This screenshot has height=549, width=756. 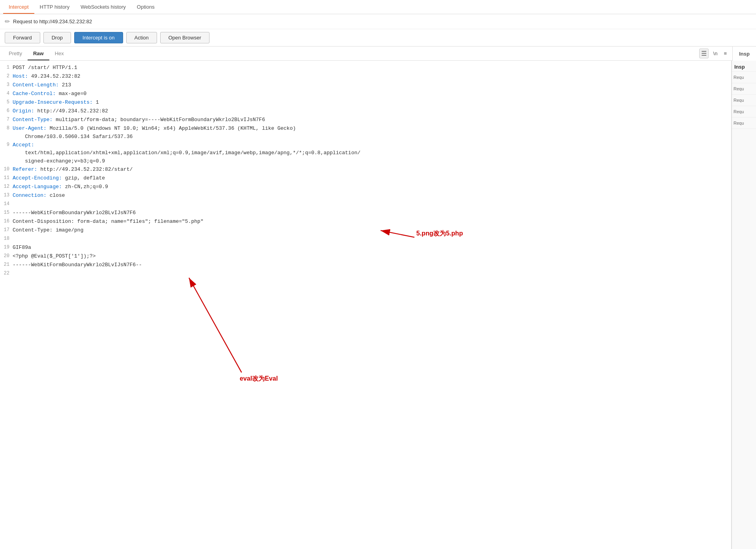 What do you see at coordinates (365, 103) in the screenshot?
I see `table-row: 5Upgrade-Insecure-Requests: 1` at bounding box center [365, 103].